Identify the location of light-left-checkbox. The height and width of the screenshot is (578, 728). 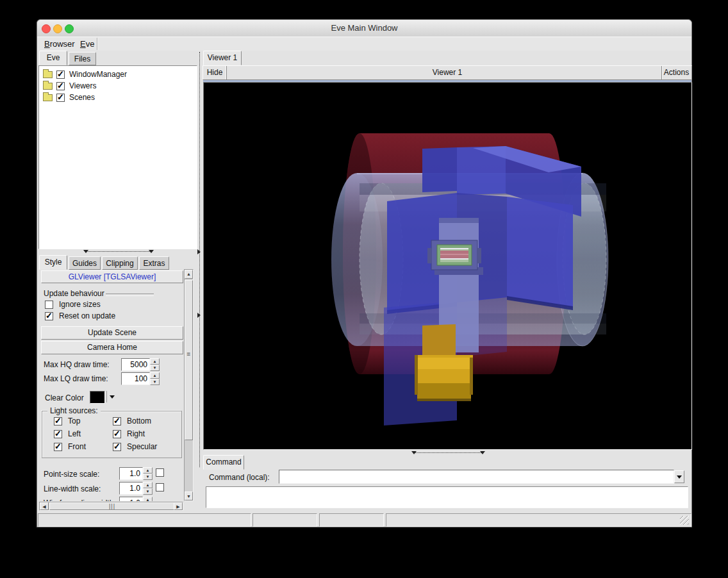
(58, 434).